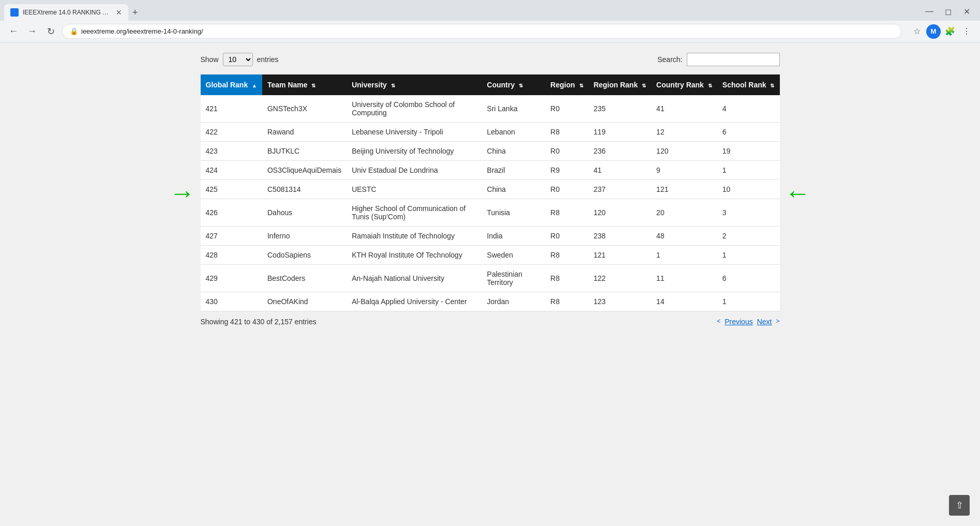  What do you see at coordinates (684, 236) in the screenshot?
I see `cell-country_rank: 48` at bounding box center [684, 236].